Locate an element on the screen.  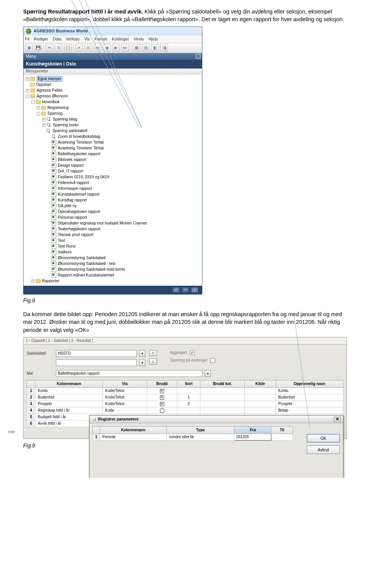
tb-save-icon: 💾 is located at coordinates (38, 48).